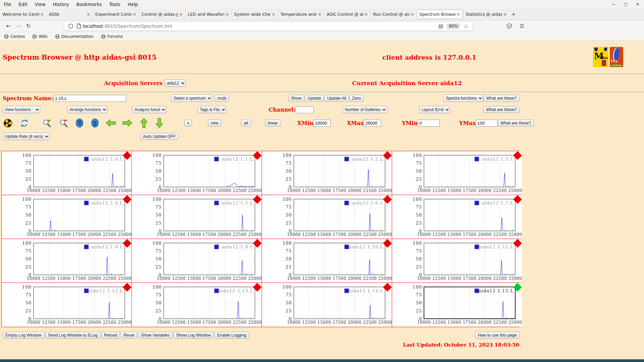 The height and width of the screenshot is (362, 644). Describe the element at coordinates (638, 4) in the screenshot. I see `close-icon: ✕` at that location.